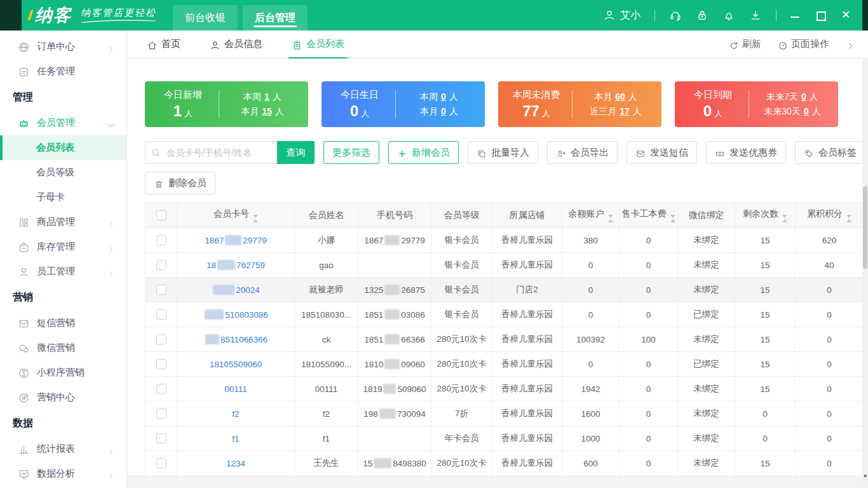  What do you see at coordinates (161, 215) in the screenshot?
I see `select-all-checkbox` at bounding box center [161, 215].